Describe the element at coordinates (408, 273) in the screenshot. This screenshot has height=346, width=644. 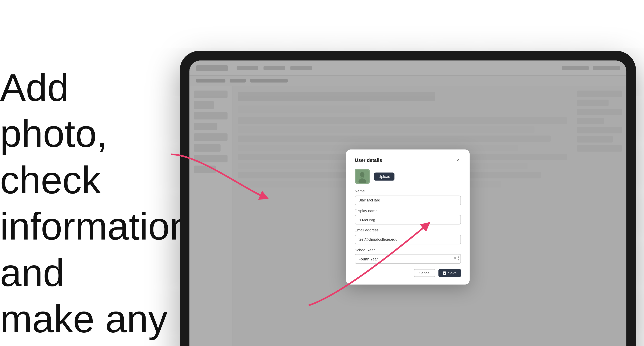
I see `modal-footer: Cancel Save` at that location.